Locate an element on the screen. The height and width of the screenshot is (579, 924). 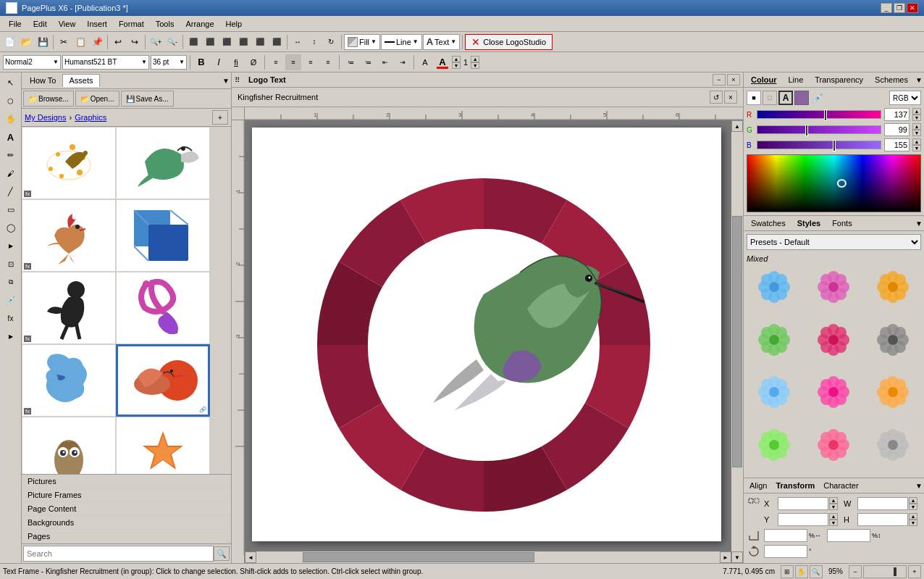
x-input: 0.12 cm is located at coordinates (803, 504).